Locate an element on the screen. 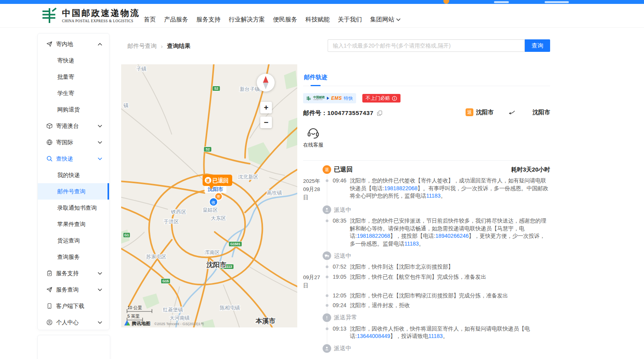 This screenshot has width=644, height=359. event-text-segment: 沈阳市，快件已在【沈阳市鸭绿江街揽投部】完成分拣，准备发出 is located at coordinates (429, 295).